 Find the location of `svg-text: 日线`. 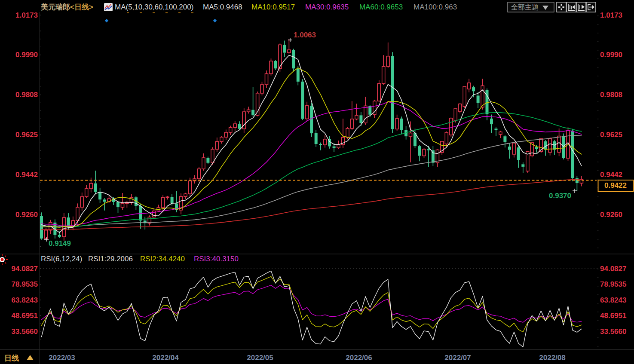

svg-text: 日线 is located at coordinates (12, 358).